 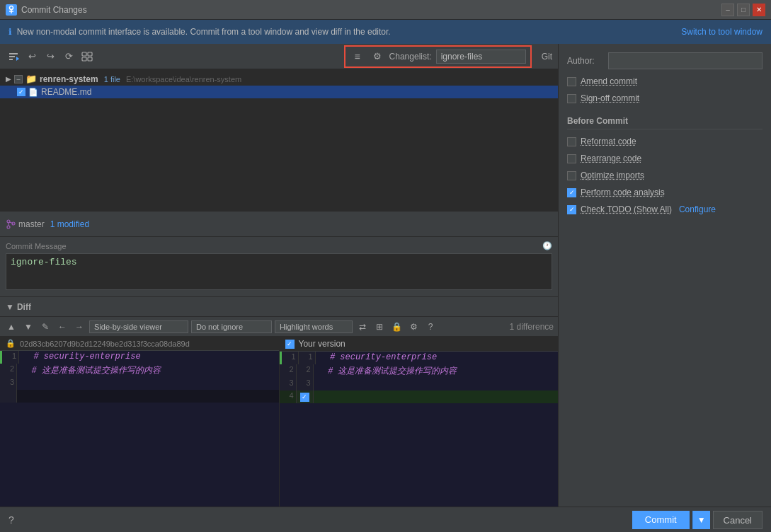 What do you see at coordinates (481, 57) in the screenshot?
I see `changelist-select: ignore-files Default Changelist` at bounding box center [481, 57].